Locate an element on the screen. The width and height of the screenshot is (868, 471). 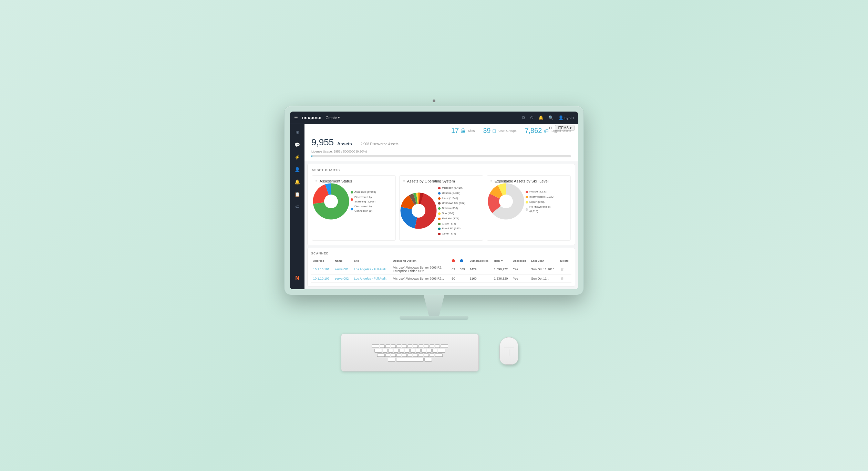
cell-name: server001 is located at coordinates (342, 269).